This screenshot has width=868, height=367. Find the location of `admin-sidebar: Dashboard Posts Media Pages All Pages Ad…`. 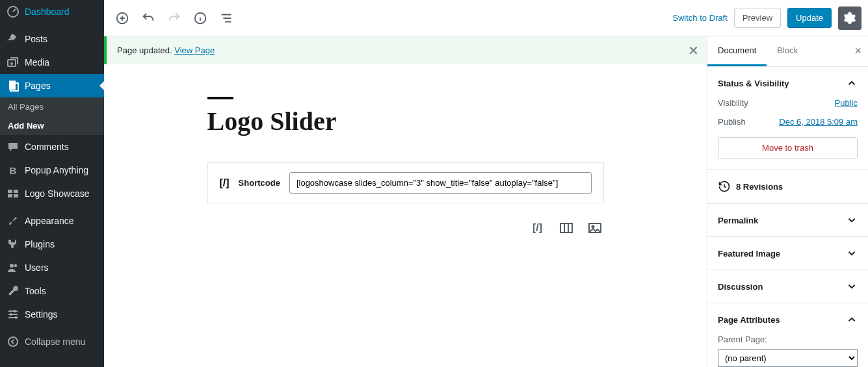

admin-sidebar: Dashboard Posts Media Pages All Pages Ad… is located at coordinates (52, 183).